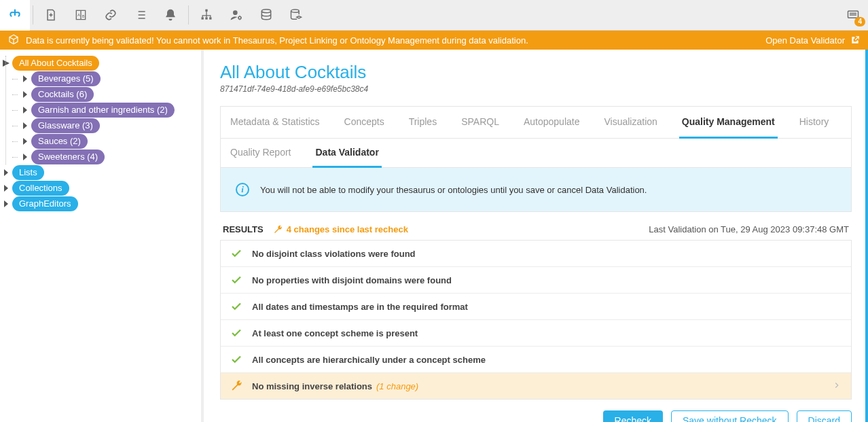 This screenshot has height=422, width=868. Describe the element at coordinates (855, 40) in the screenshot. I see `external-link-icon` at that location.